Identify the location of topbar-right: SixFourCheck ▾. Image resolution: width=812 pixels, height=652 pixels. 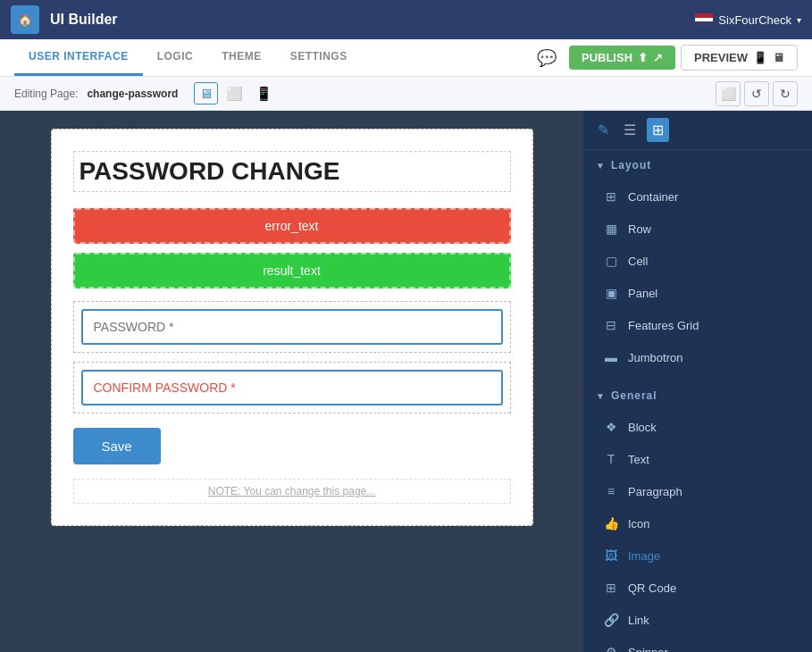
(749, 20).